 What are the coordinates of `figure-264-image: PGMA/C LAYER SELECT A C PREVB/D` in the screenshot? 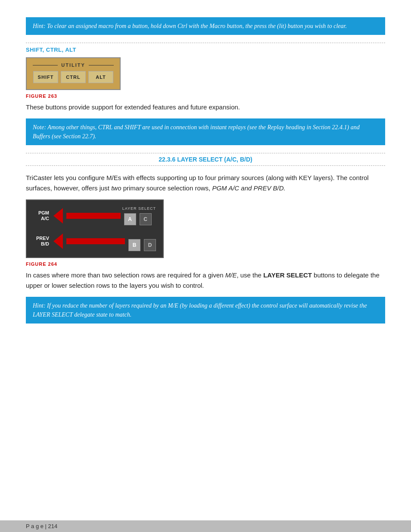 It's located at (206, 229).